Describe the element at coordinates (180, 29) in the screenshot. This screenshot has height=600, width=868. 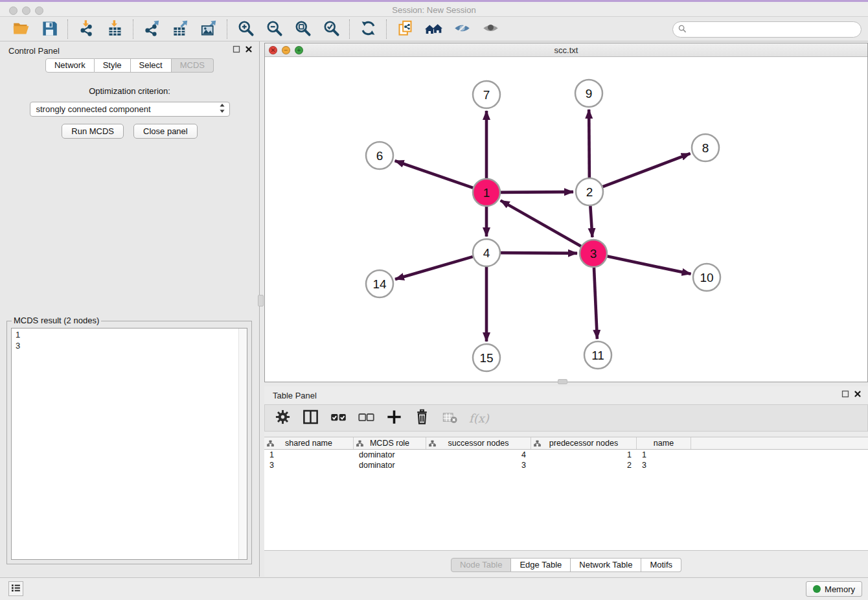
I see `export-table-button` at that location.